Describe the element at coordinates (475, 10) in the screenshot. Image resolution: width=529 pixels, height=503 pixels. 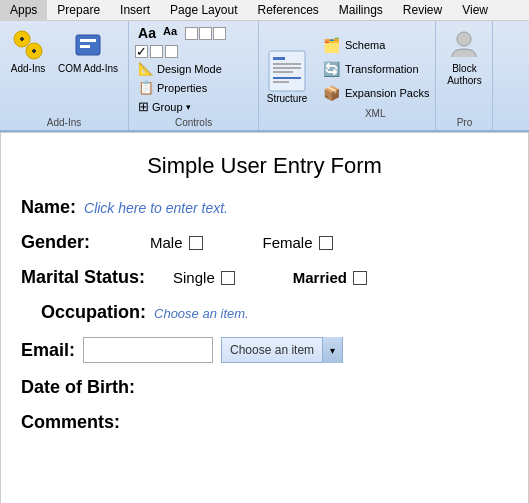
I see `menu-view: View` at that location.